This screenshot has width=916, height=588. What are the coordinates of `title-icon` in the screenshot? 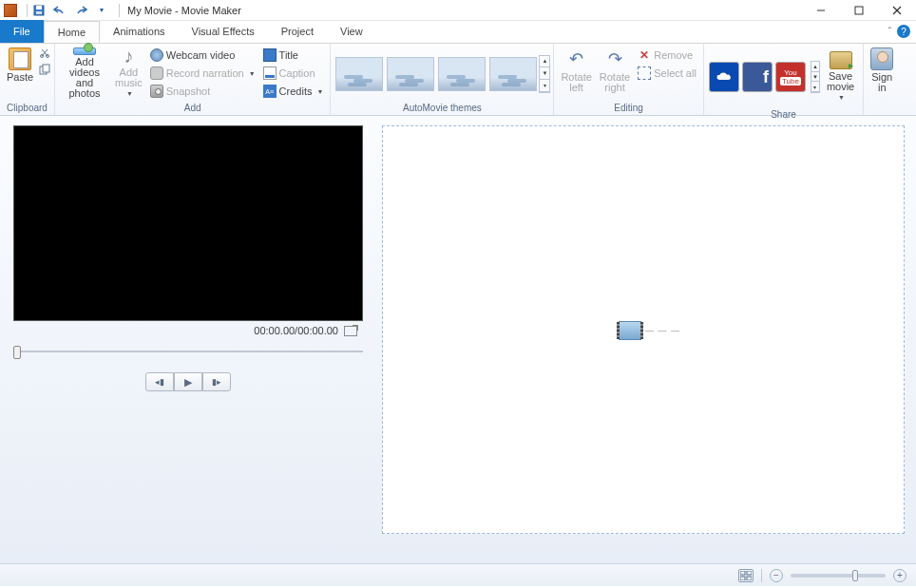 It's located at (270, 55).